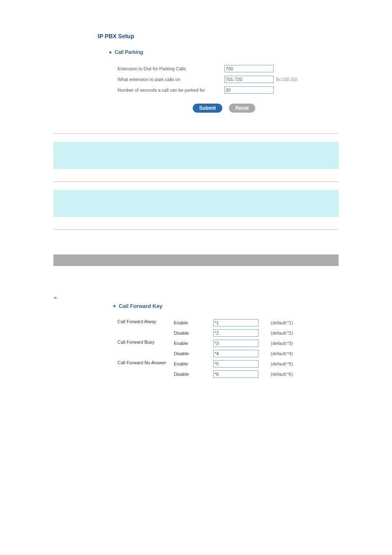  What do you see at coordinates (289, 363) in the screenshot?
I see `cfk-default-noanswer-enable: (default:*5)` at bounding box center [289, 363].